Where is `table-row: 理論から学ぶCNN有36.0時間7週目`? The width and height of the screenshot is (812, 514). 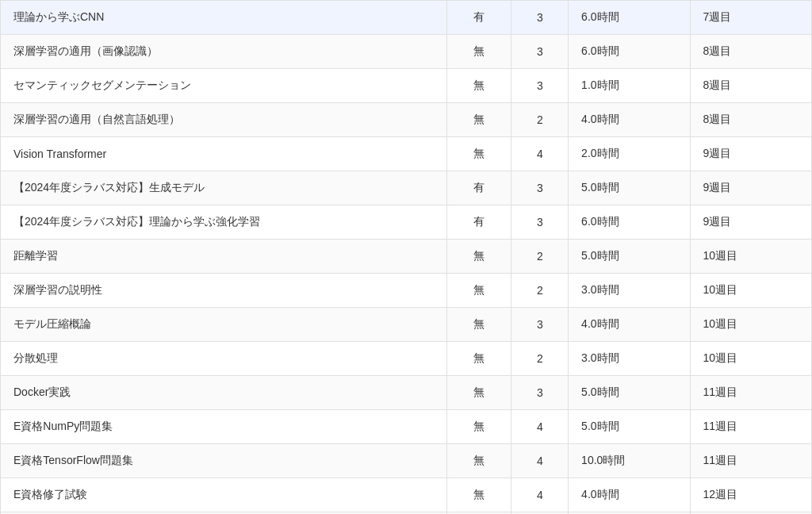
table-row: 理論から学ぶCNN有36.0時間7週目 is located at coordinates (406, 17).